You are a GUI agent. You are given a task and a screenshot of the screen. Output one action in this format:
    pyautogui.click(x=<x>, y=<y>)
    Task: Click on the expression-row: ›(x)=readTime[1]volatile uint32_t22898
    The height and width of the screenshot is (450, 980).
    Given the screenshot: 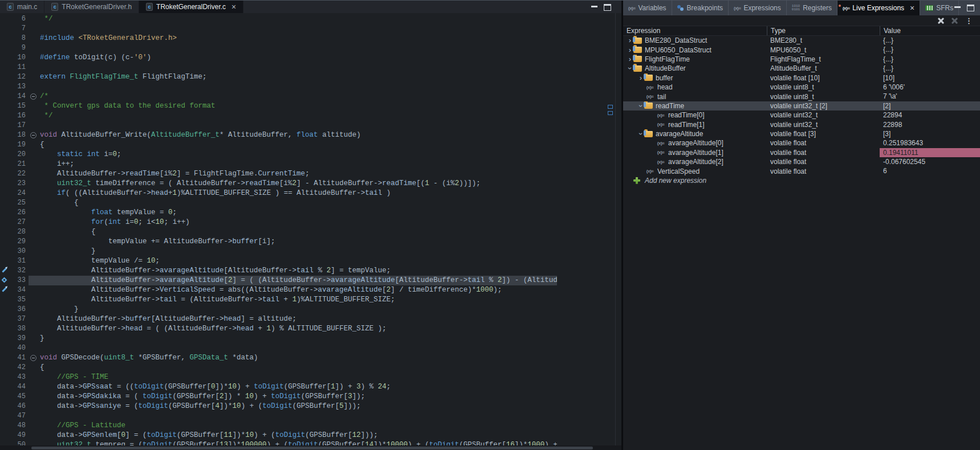 What is the action you would take?
    pyautogui.click(x=802, y=125)
    